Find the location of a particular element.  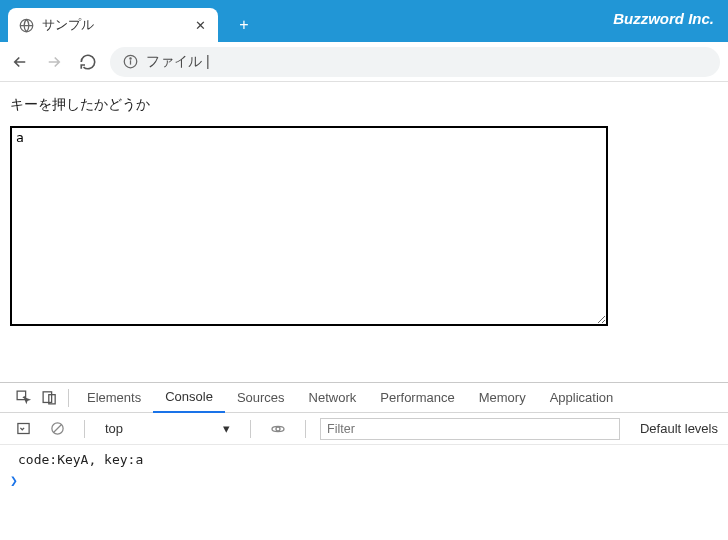

page-heading: キーを押したかどうか is located at coordinates (364, 105).